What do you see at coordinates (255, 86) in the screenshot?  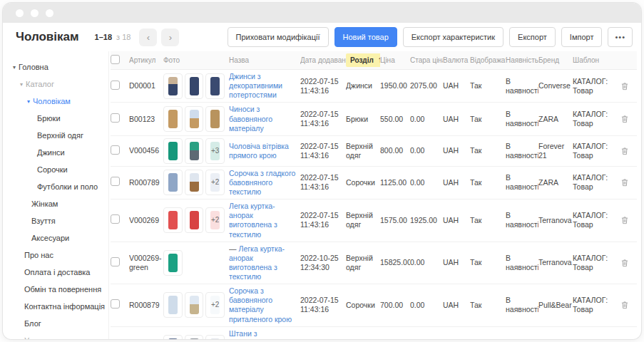 I see `product-name-link: Джинси з декоративними потертостями` at bounding box center [255, 86].